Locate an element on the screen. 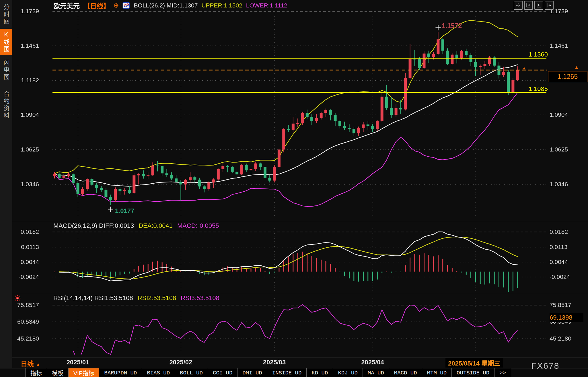  axis-tick-label: 1.0346 is located at coordinates (559, 184).